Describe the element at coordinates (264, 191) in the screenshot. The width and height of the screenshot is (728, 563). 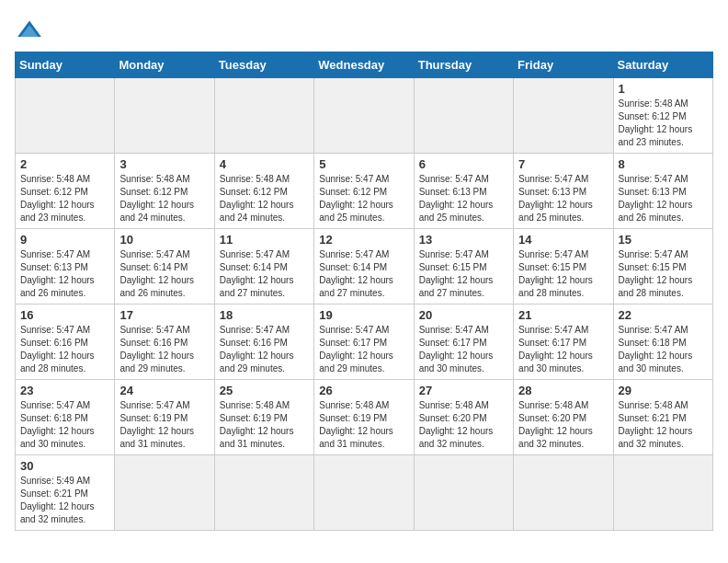
I see `day-cell: 4Sunrise: 5:48 AM Sunset: 6:12 PM Daylig…` at that location.